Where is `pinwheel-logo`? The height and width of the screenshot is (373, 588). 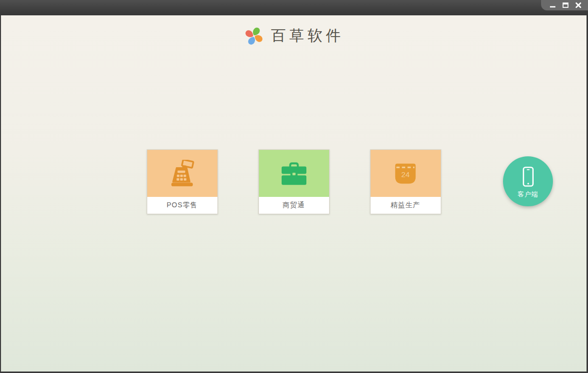 pinwheel-logo is located at coordinates (254, 36).